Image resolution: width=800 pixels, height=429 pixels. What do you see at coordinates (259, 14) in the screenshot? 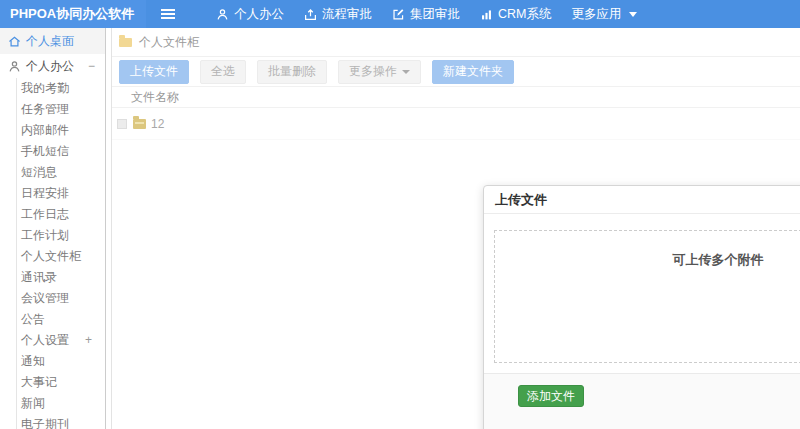
I see `nav-item-label: 个人办公` at bounding box center [259, 14].